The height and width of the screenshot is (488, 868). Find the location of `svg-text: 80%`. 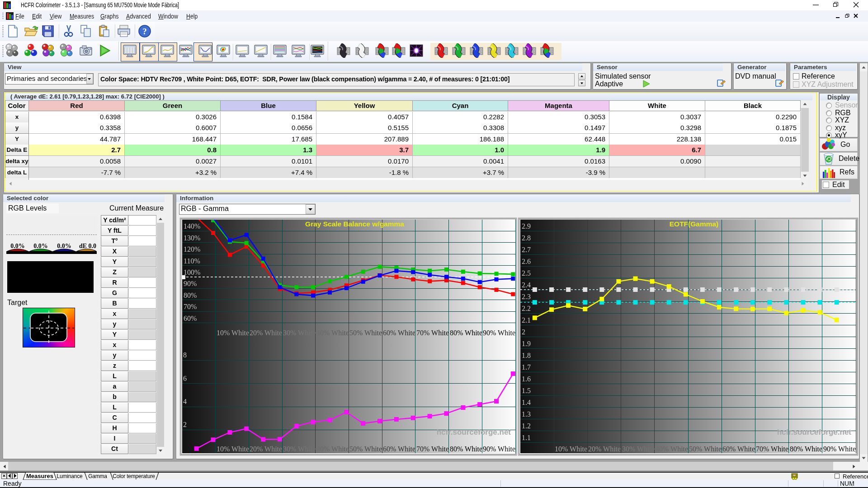

svg-text: 80% is located at coordinates (190, 296).